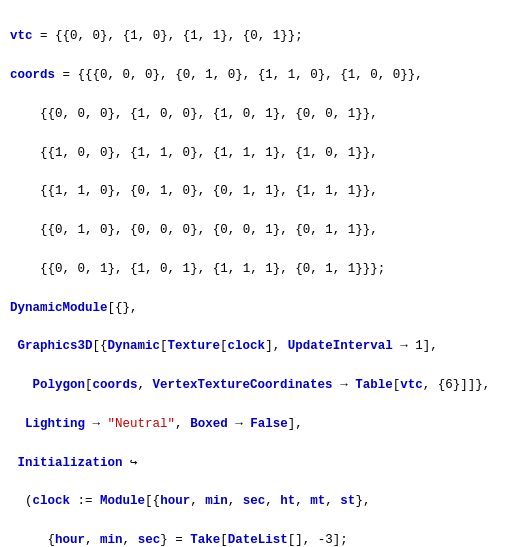 The image size is (509, 547). I want to click on line-14: {hour, min, sec} = Take[DateList[], -3];, so click(254, 539).